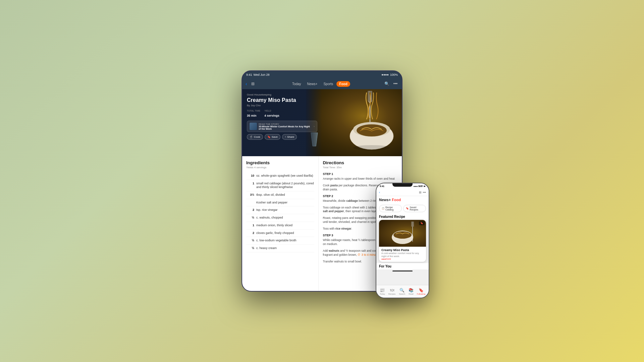  What do you see at coordinates (267, 210) in the screenshot?
I see `ing-desc: tsp. rice vinegar` at bounding box center [267, 210].